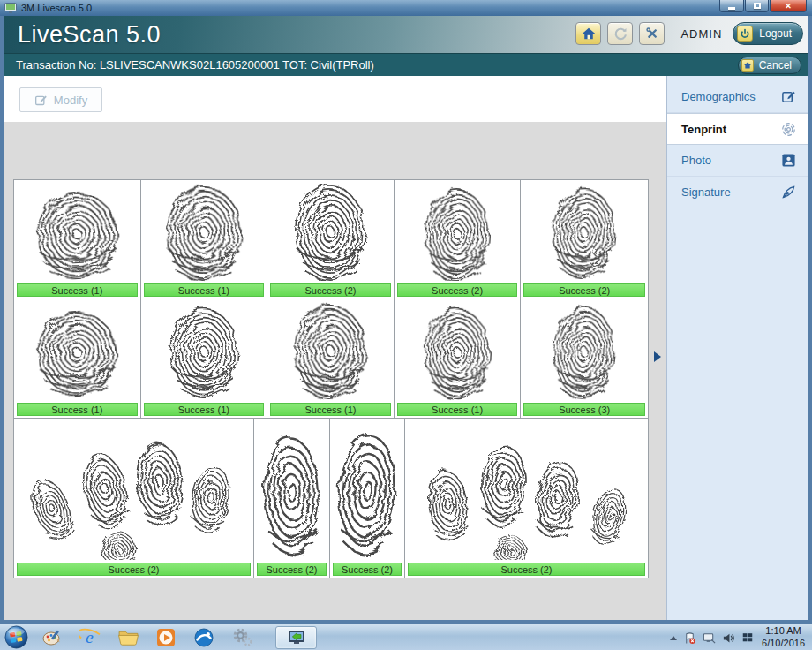 The height and width of the screenshot is (650, 812). What do you see at coordinates (242, 638) in the screenshot?
I see `settings-gears-icon` at bounding box center [242, 638].